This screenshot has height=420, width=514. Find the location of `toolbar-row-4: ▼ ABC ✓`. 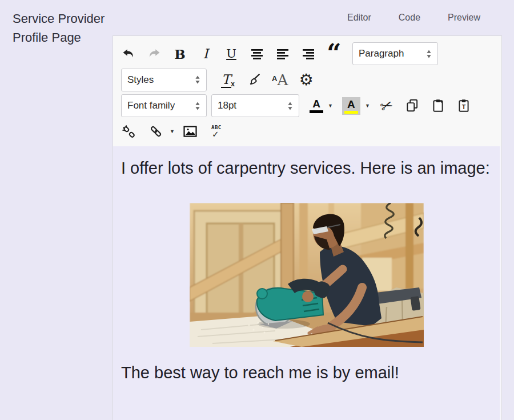

toolbar-row-4: ▼ ABC ✓ is located at coordinates (308, 131).